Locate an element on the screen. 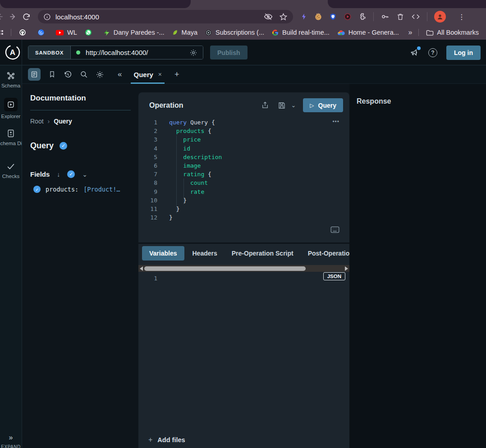 The height and width of the screenshot is (448, 486). help-icon: ? is located at coordinates (433, 53).